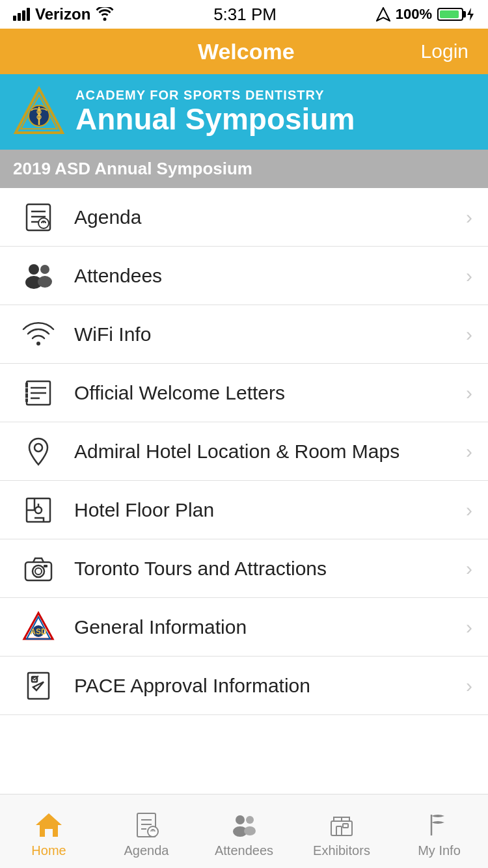 The image size is (488, 868). Describe the element at coordinates (38, 393) in the screenshot. I see `letters-icon` at that location.